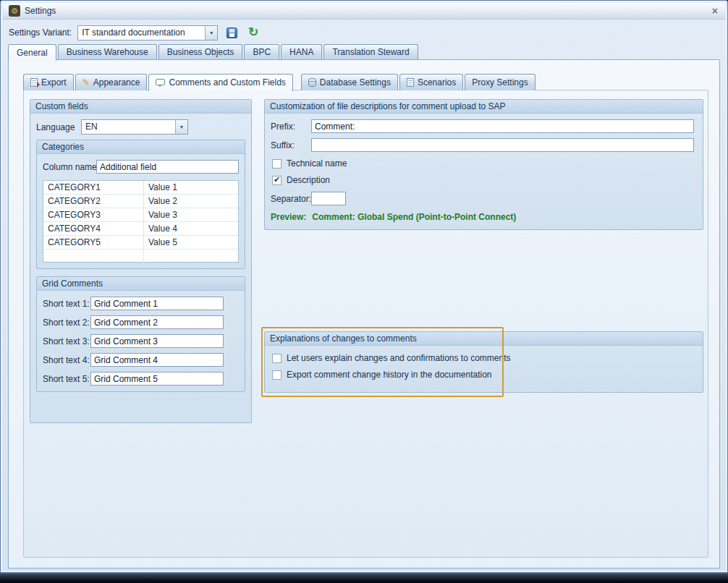 This screenshot has width=728, height=583. I want to click on sub-tab-strip: Export ✎ Appearance Comments and Custom …, so click(280, 82).